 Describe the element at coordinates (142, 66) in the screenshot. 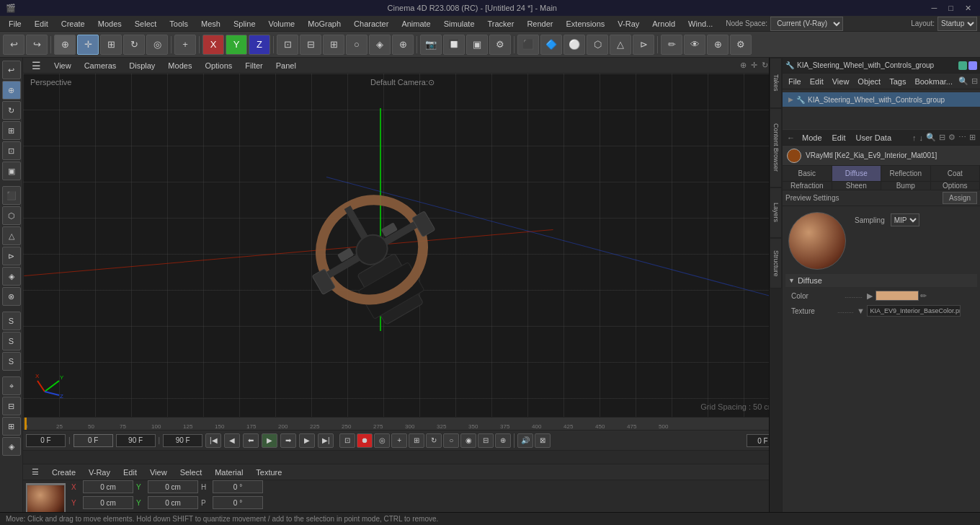

I see `viewport-menu-display: Display` at that location.